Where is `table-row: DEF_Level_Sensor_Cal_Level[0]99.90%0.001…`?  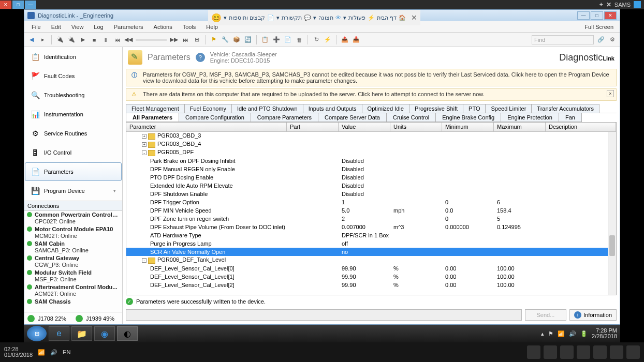
table-row: DEF_Level_Sensor_Cal_Level[0]99.90%0.001… is located at coordinates (371, 268).